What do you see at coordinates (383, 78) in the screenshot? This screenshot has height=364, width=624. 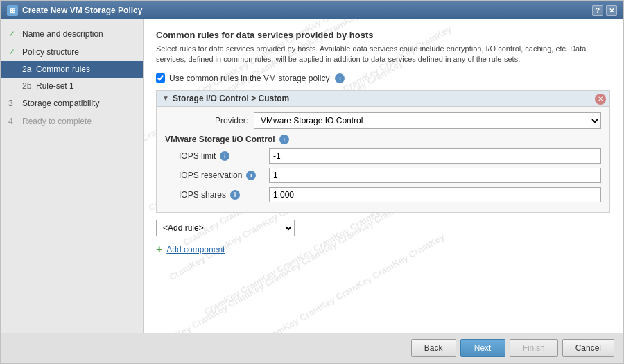 I see `common-rules-checkbox-row: Use common rules in the VM storage polic…` at bounding box center [383, 78].